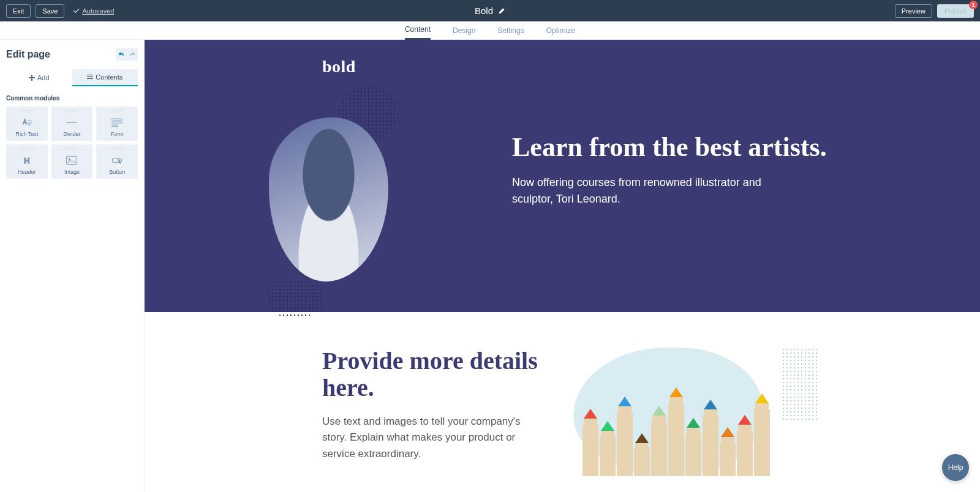  Describe the element at coordinates (490, 11) in the screenshot. I see `top-bar: Exit Save Autosaved Bold Preview Publish…` at that location.